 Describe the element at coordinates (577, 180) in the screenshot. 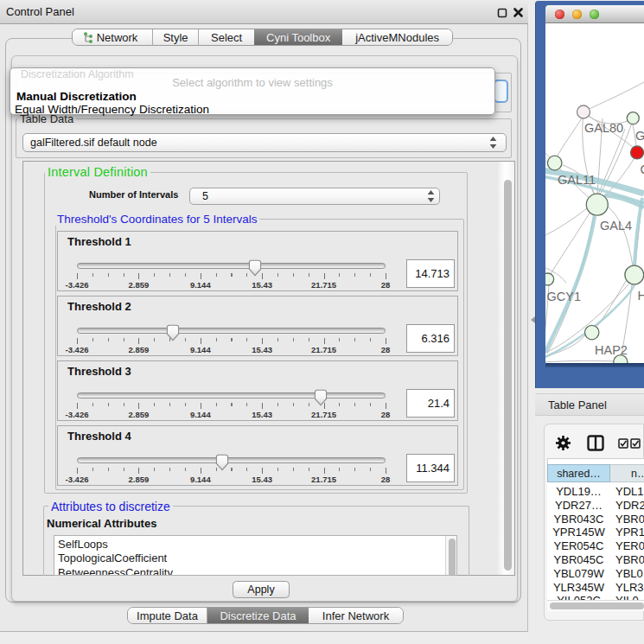

I see `svg-text: GAL11` at that location.